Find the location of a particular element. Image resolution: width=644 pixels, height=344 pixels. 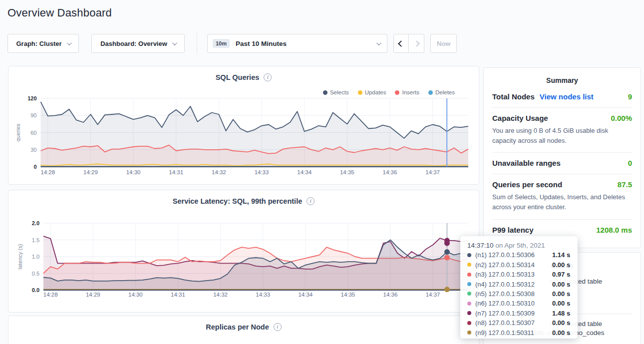

summary-row: Queries per second87.5Sum of Selects, Up… is located at coordinates (562, 197).